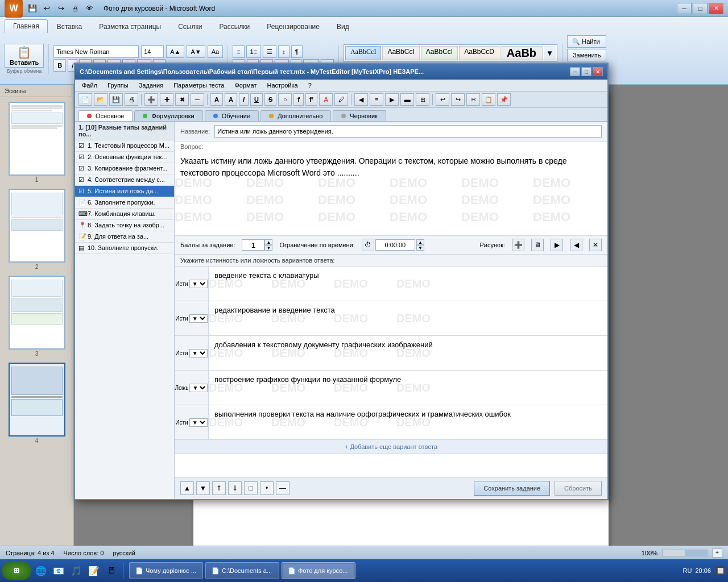  Describe the element at coordinates (175, 52) in the screenshot. I see `font-grow-btn: A▲` at that location.